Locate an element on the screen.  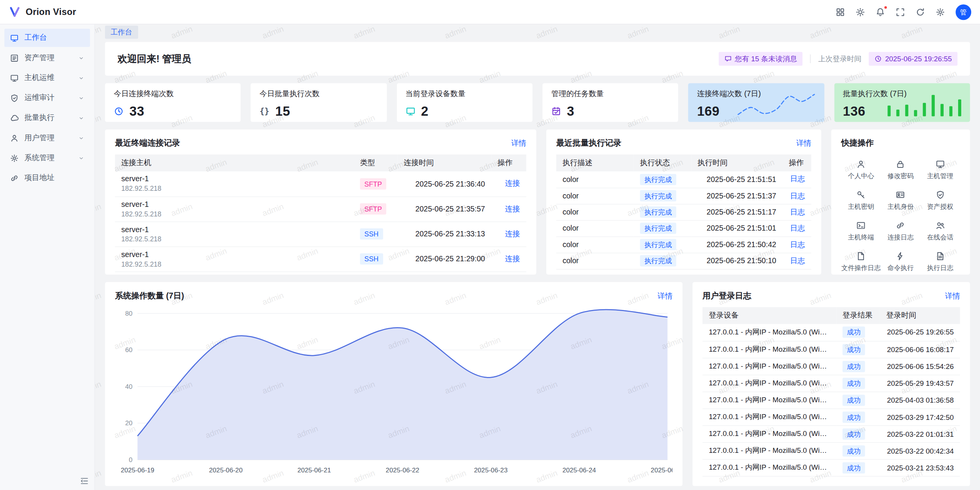
batch-row: color 执行完成 2025-06-25 21:50:10 日志 is located at coordinates (684, 261).